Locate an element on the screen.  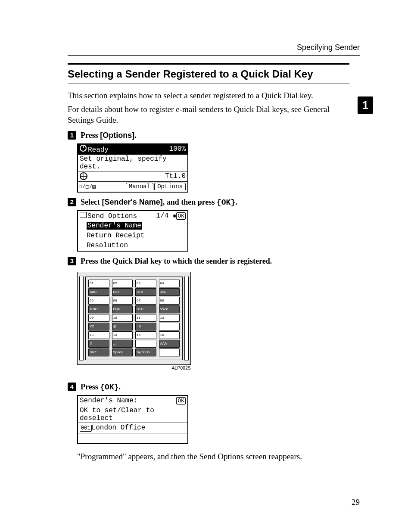
lcd4-blank-row is located at coordinates (133, 438).